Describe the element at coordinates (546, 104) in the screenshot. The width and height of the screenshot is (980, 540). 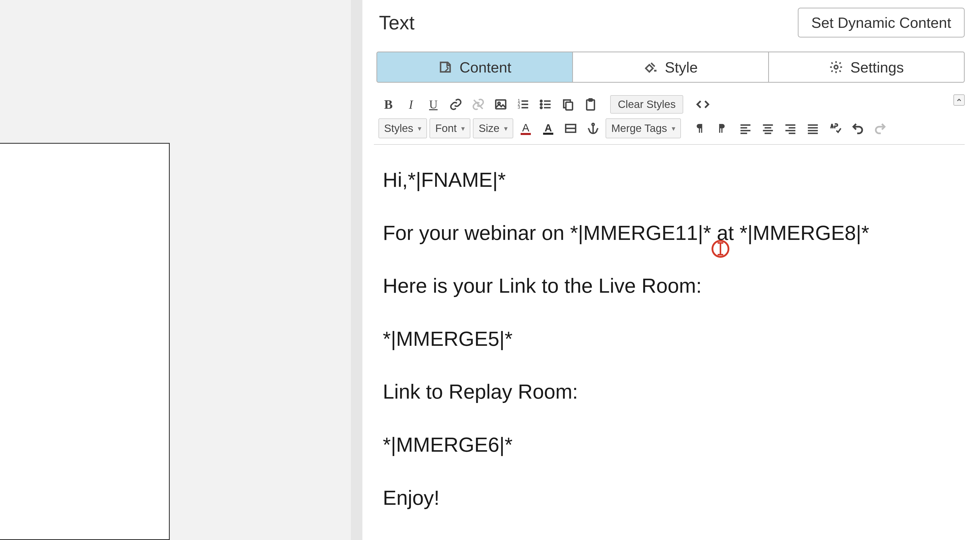
I see `unordered-list-button` at that location.